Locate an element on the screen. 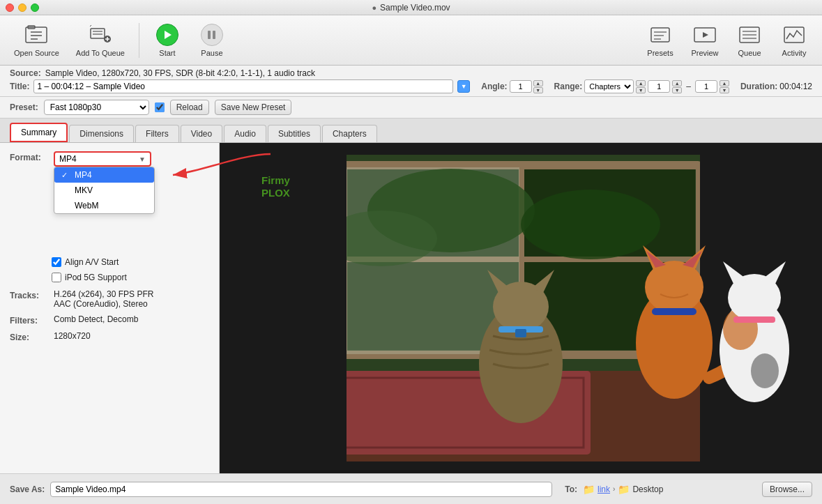  align-av-label: Align A/V Start is located at coordinates (92, 262).